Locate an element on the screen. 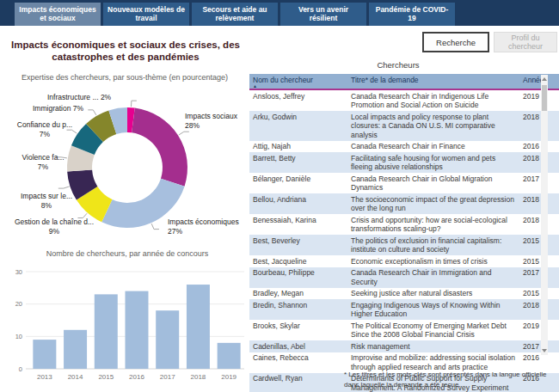  competition-year: 2019 is located at coordinates (539, 330).